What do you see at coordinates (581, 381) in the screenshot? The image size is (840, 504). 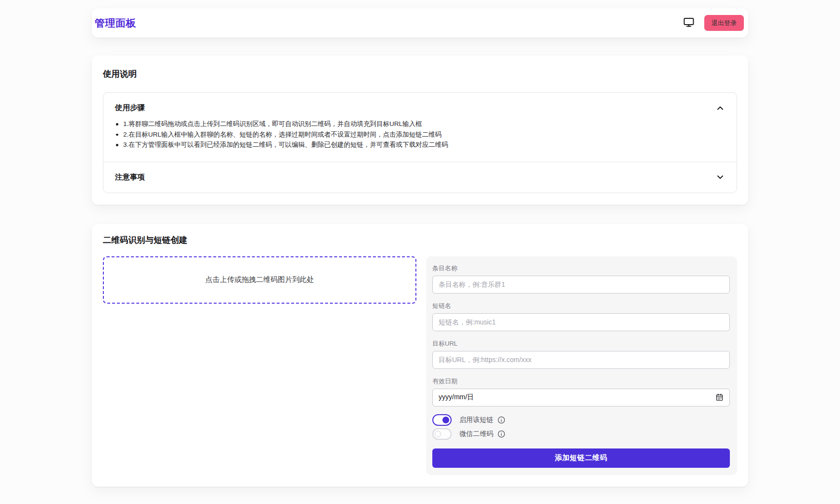 I see `expiry-label: 有效日期` at bounding box center [581, 381].